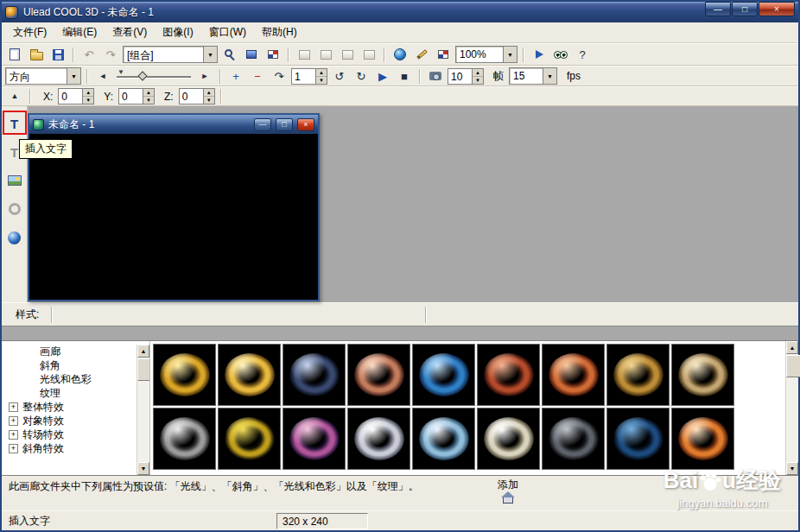 The width and height of the screenshot is (800, 532). I want to click on current-frame-spinner: 1 ▲▼, so click(309, 76).